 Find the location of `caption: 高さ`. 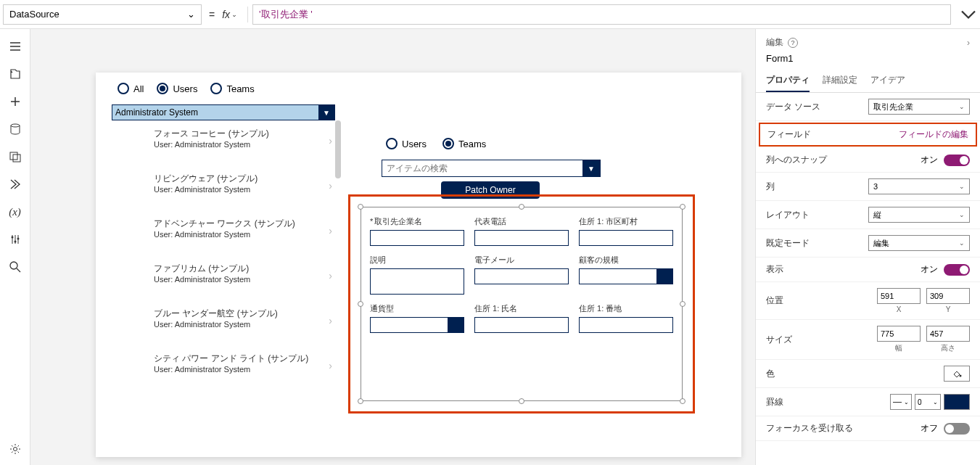

caption: 高さ is located at coordinates (948, 348).